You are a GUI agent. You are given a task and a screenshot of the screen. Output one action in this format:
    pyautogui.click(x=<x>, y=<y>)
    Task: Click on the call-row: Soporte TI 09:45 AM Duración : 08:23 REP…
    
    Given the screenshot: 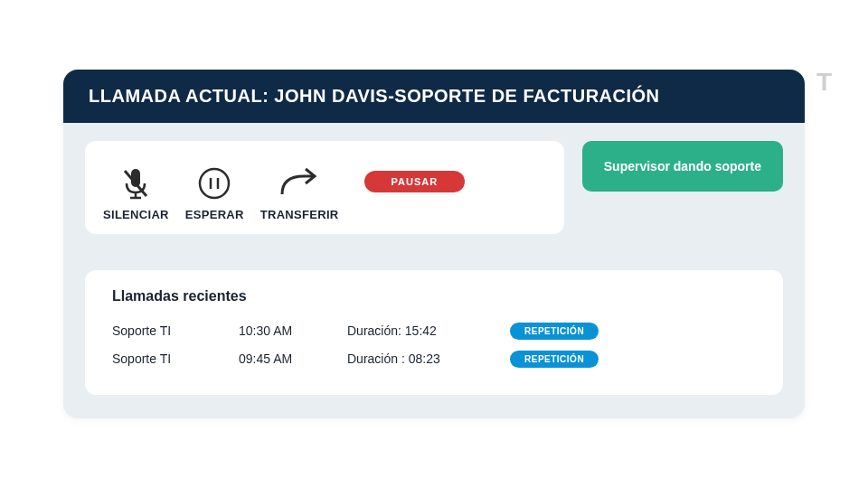 What is the action you would take?
    pyautogui.click(x=434, y=360)
    